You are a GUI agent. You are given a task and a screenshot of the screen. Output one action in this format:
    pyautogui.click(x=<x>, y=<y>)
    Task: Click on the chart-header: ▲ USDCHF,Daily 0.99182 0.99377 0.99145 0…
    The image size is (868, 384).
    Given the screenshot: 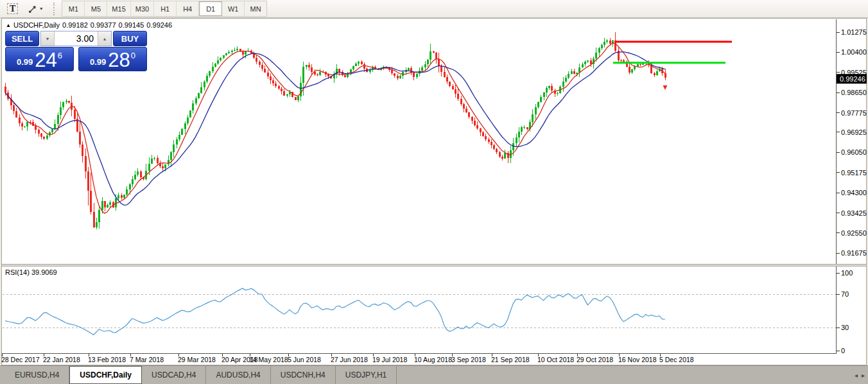 What is the action you would take?
    pyautogui.click(x=89, y=25)
    